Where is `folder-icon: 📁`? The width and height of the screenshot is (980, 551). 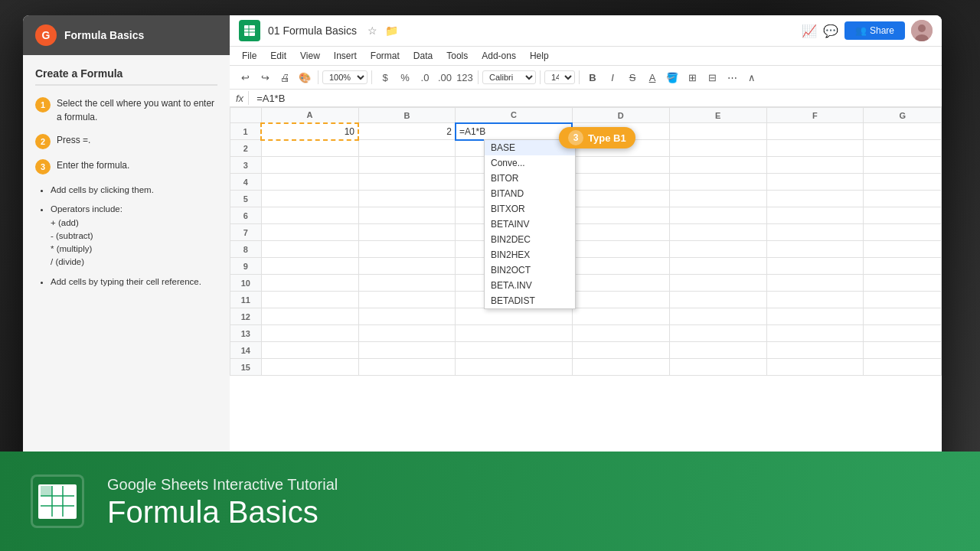 folder-icon: 📁 is located at coordinates (392, 31).